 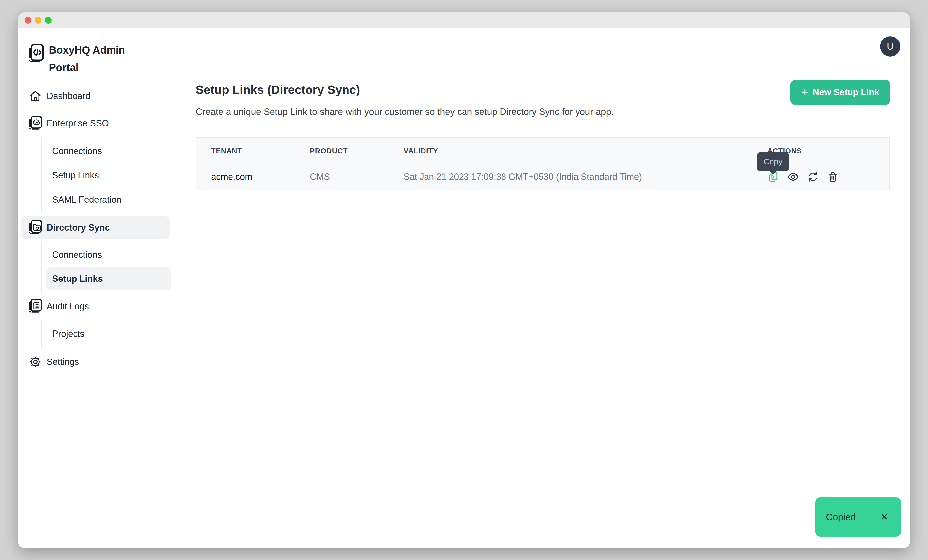 What do you see at coordinates (97, 96) in the screenshot?
I see `sidebar-item-dashboard: Dashboard` at bounding box center [97, 96].